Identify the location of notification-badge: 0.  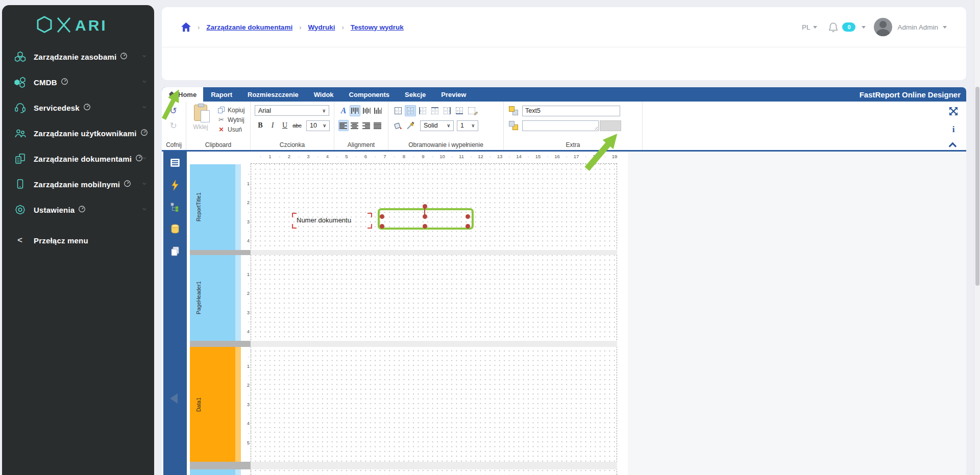
(849, 27).